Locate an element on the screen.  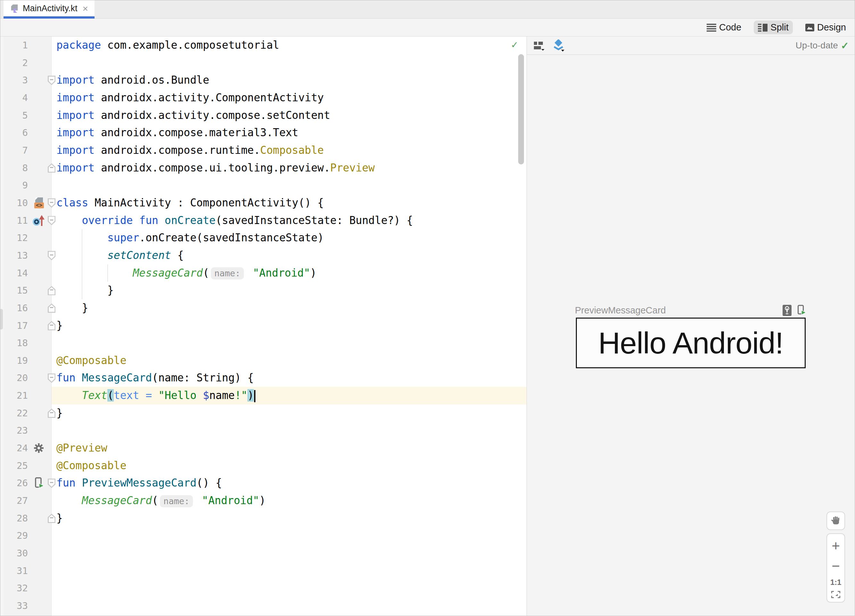
code-text: setContent { is located at coordinates (289, 256).